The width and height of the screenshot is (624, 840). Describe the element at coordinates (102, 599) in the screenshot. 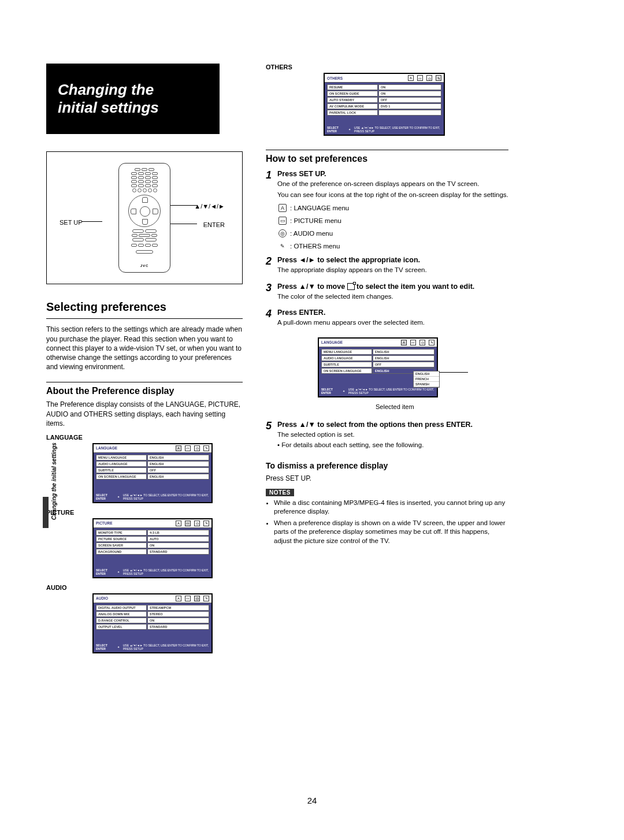

I see `menu-title: AUDIO` at that location.